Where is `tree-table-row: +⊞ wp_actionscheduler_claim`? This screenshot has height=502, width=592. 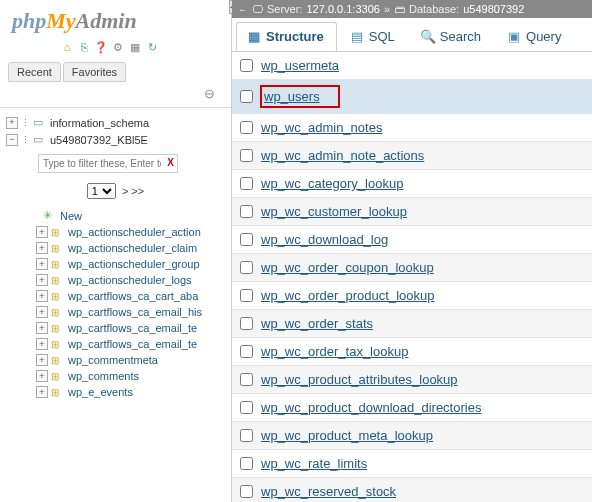
tree-table-row: +⊞ wp_actionscheduler_claim is located at coordinates (126, 248).